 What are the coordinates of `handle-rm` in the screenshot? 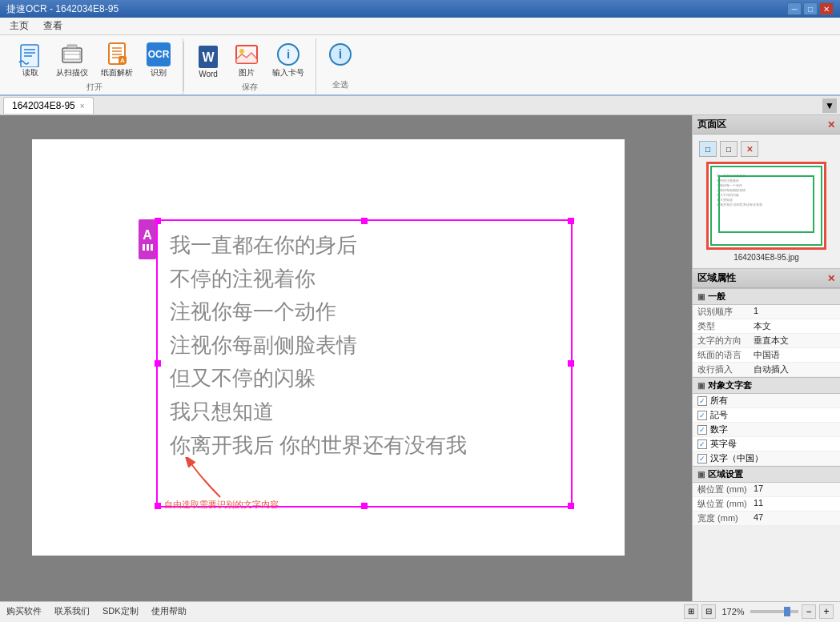 It's located at (571, 363).